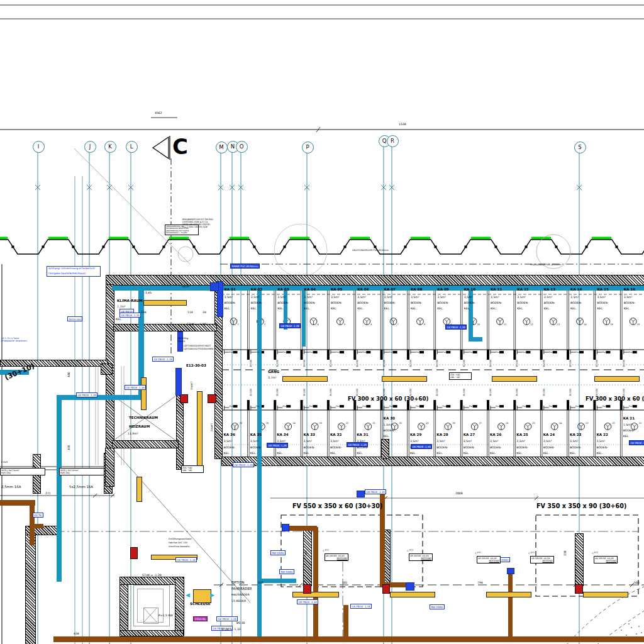  Describe the element at coordinates (522, 435) in the screenshot. I see `room-id-bottom: KA 25` at that location.